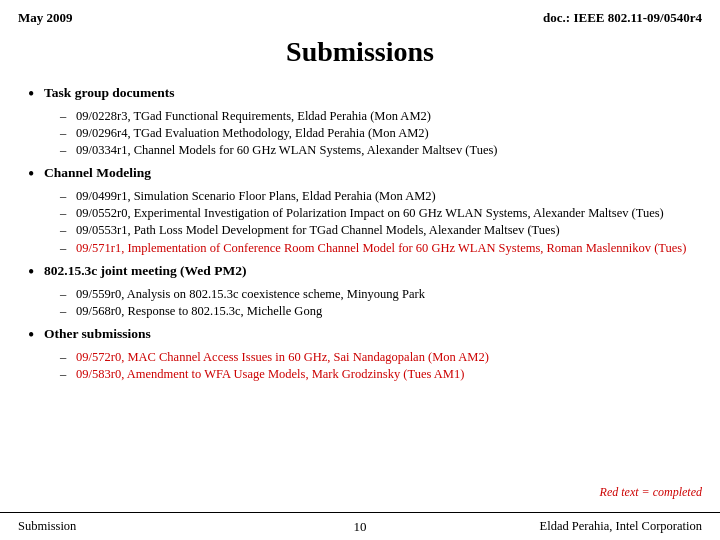 This screenshot has height=540, width=720. Describe the element at coordinates (360, 526) in the screenshot. I see `footer-bar: Submission 10 Eldad Perahia, Intel Corpo…` at that location.